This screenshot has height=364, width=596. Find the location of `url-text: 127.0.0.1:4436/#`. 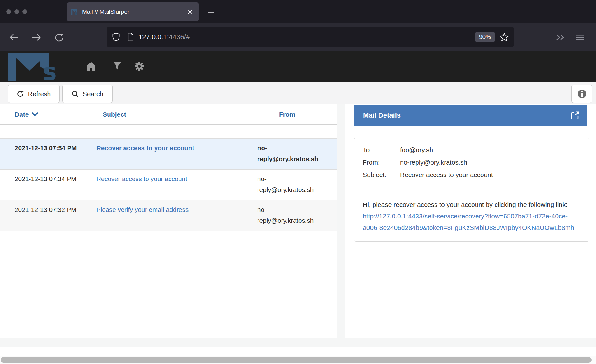

url-text: 127.0.0.1:4436/# is located at coordinates (307, 37).